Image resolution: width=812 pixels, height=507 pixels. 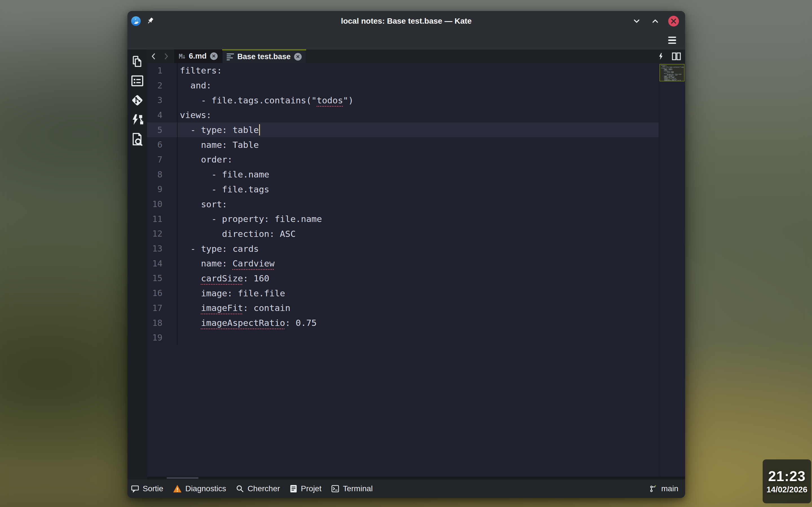 I want to click on code-text: imageFit: contain, so click(x=418, y=308).